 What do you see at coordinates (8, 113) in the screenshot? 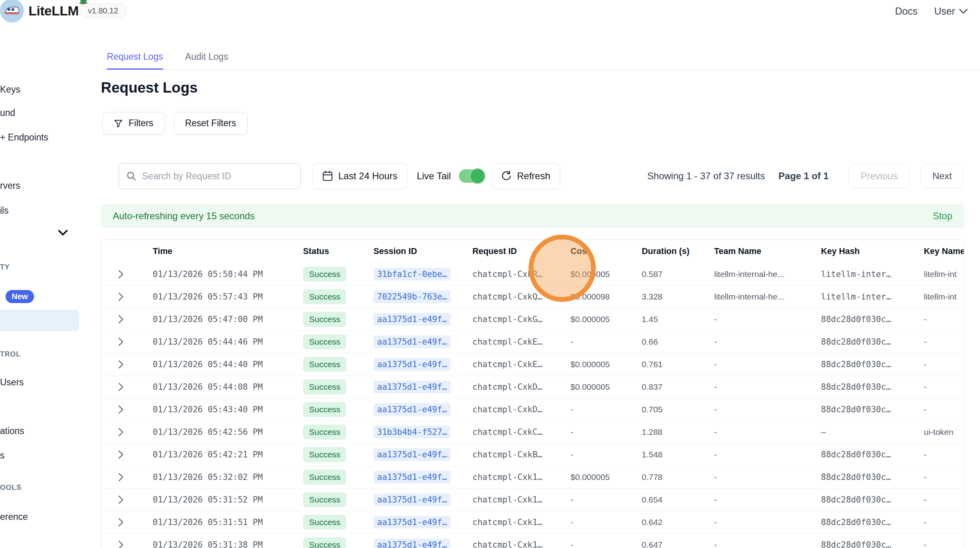
I see `sidebar-item-playground: und` at bounding box center [8, 113].